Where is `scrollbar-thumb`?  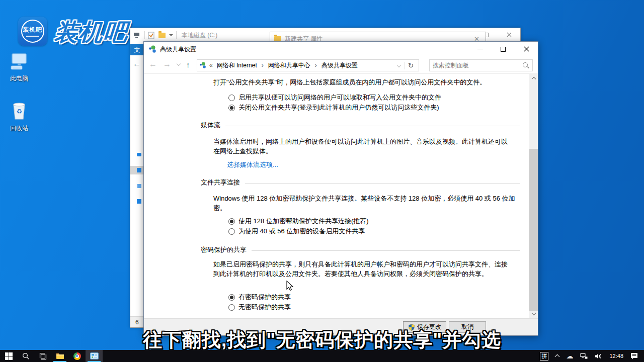 scrollbar-thumb is located at coordinates (533, 230).